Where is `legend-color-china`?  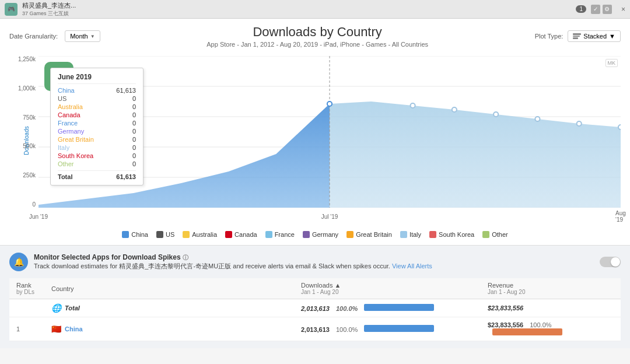
legend-color-china is located at coordinates (125, 235).